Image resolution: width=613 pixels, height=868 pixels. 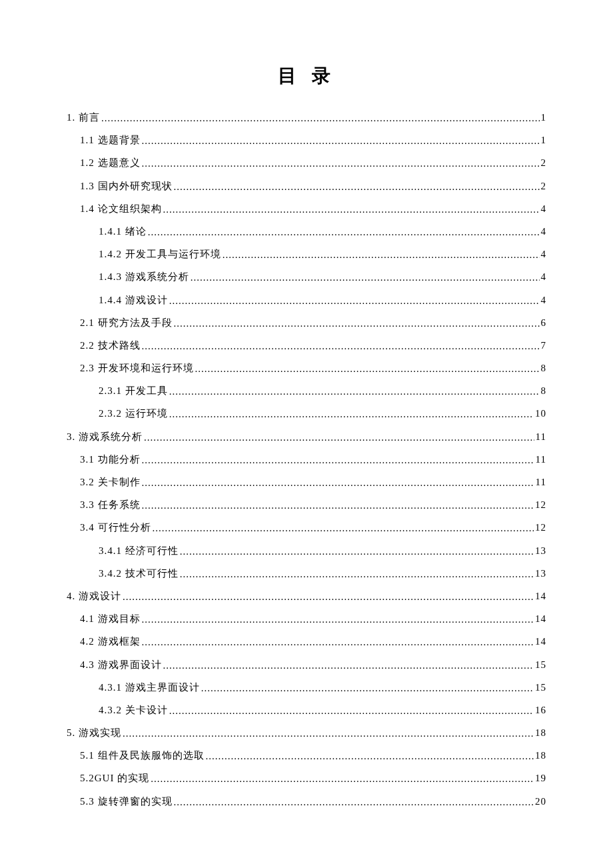 What do you see at coordinates (121, 665) in the screenshot?
I see `toc-entry-label: 4.3 游戏界面设计` at bounding box center [121, 665].